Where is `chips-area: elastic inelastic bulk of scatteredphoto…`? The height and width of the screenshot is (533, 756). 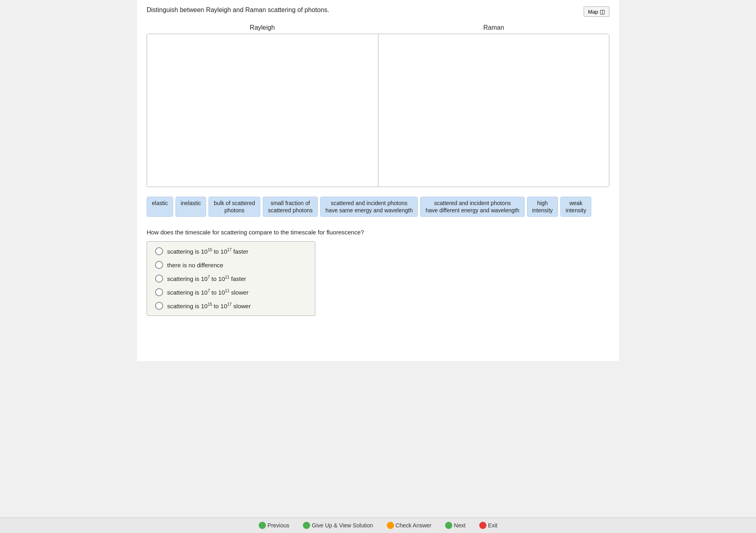
chips-area: elastic inelastic bulk of scatteredphoto… is located at coordinates (378, 207).